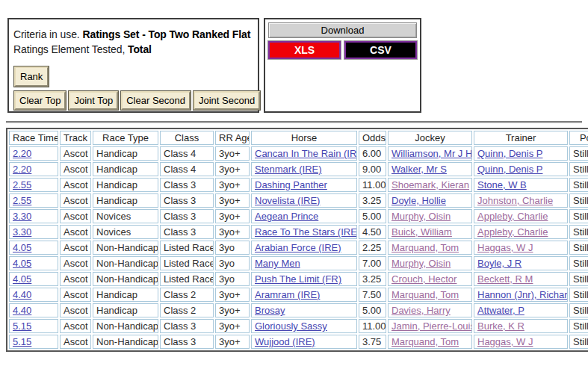  Describe the element at coordinates (287, 294) in the screenshot. I see `horse-link: Aramram (IRE)` at that location.